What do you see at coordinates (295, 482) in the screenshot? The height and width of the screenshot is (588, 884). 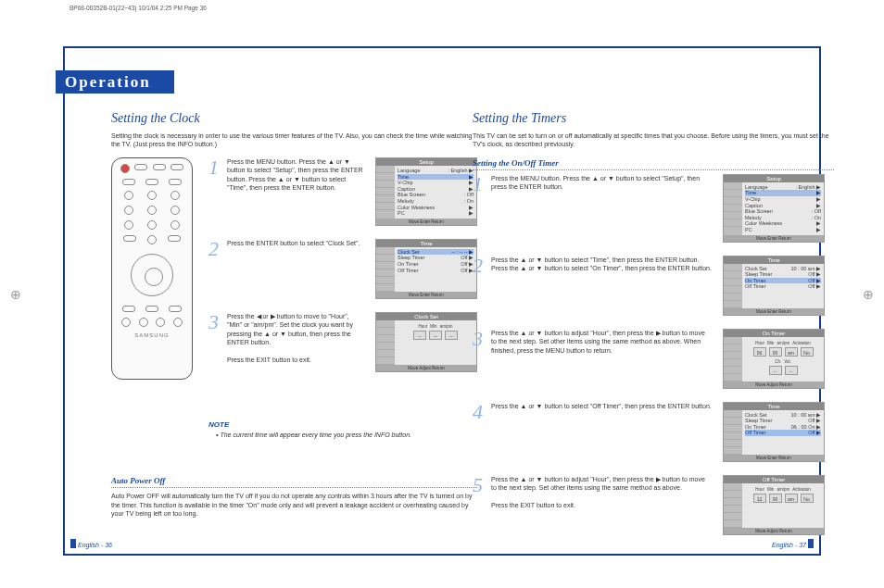 I see `subsection-auto-power: Auto Power Off` at bounding box center [295, 482].